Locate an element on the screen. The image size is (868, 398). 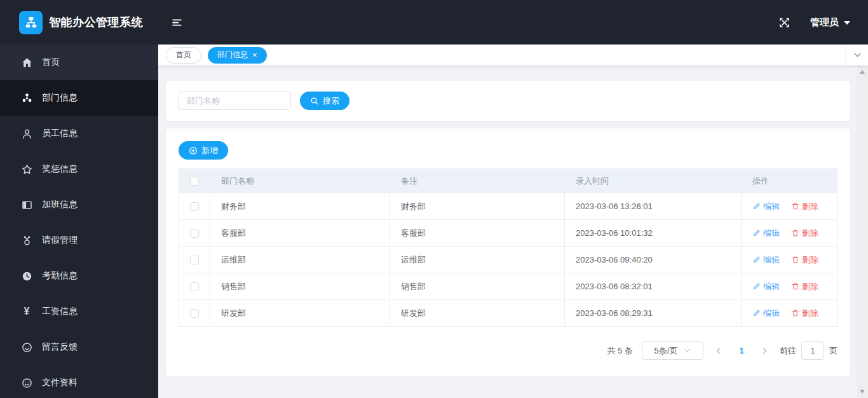
scrollbar-up-arrow is located at coordinates (862, 72).